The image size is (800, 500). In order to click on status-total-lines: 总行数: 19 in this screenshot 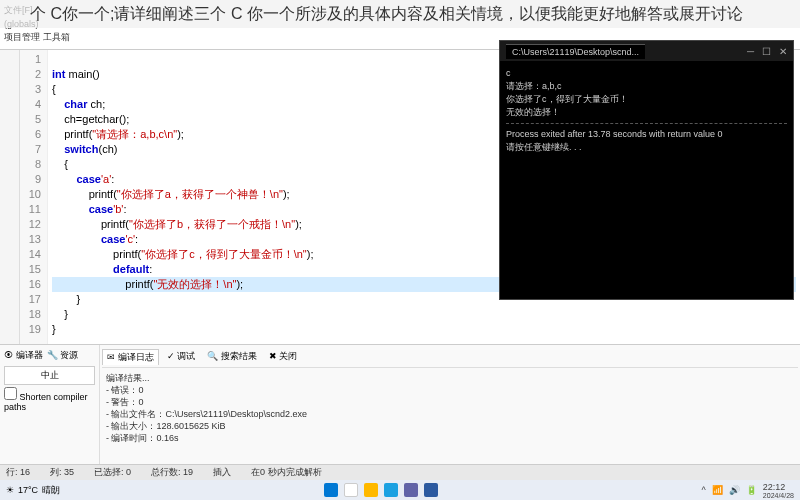, I will do `click(172, 472)`.